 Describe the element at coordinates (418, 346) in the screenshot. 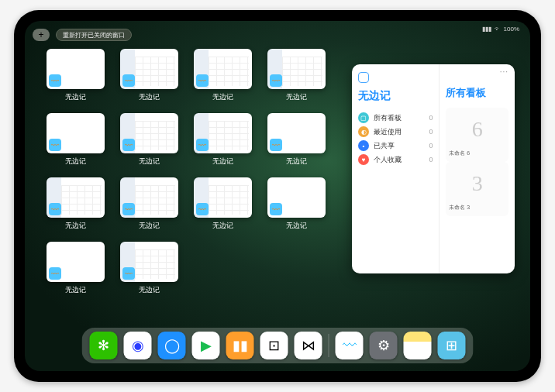

I see `dock-icon-notes` at that location.